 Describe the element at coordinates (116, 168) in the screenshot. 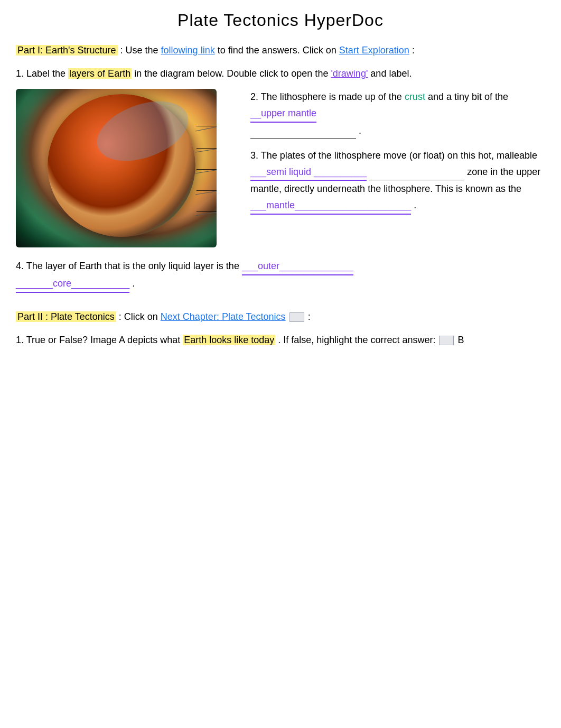

I see `diagram-svg: __________ __________ __________ _______…` at that location.